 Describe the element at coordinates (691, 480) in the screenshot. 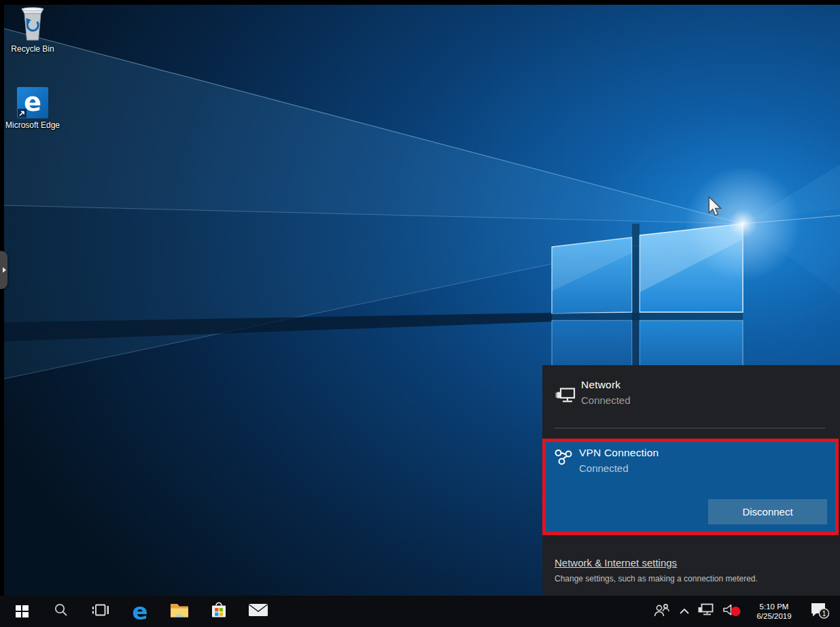

I see `network-flyout: Network Connected VPN Connection` at that location.